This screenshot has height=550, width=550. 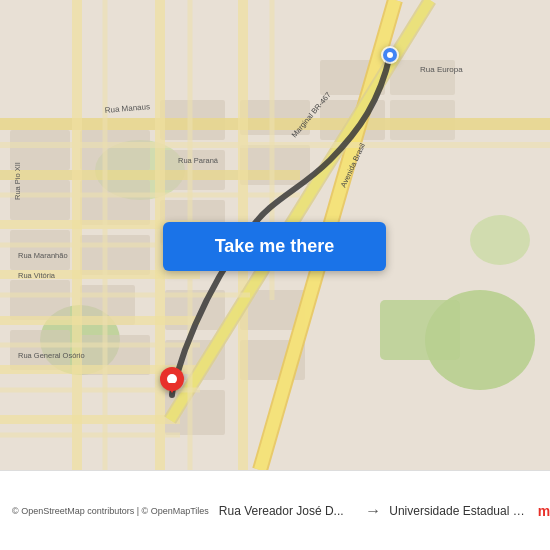 I want to click on moovit-logo-text: moovit, so click(x=544, y=511).